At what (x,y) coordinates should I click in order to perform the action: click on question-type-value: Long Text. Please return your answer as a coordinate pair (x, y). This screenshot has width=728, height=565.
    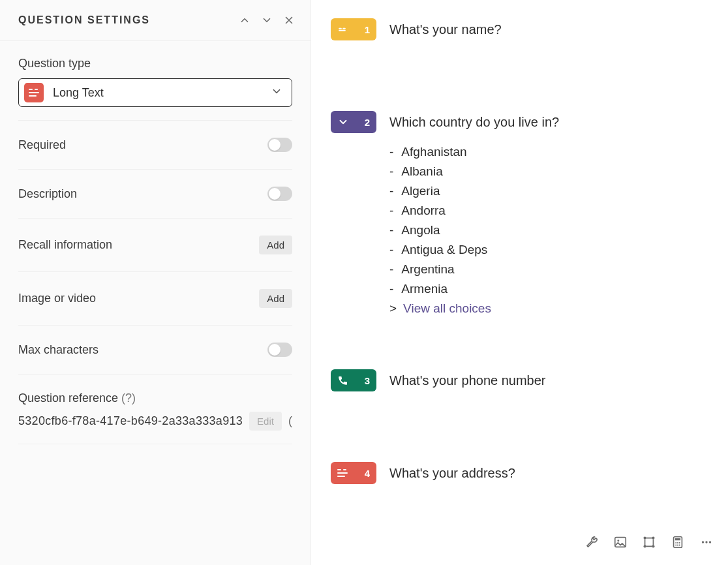
    Looking at the image, I should click on (78, 93).